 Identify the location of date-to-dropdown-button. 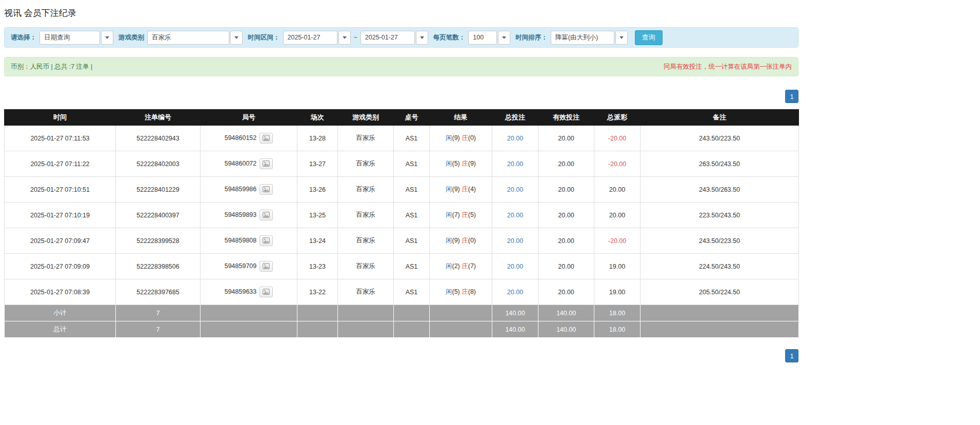
(422, 38).